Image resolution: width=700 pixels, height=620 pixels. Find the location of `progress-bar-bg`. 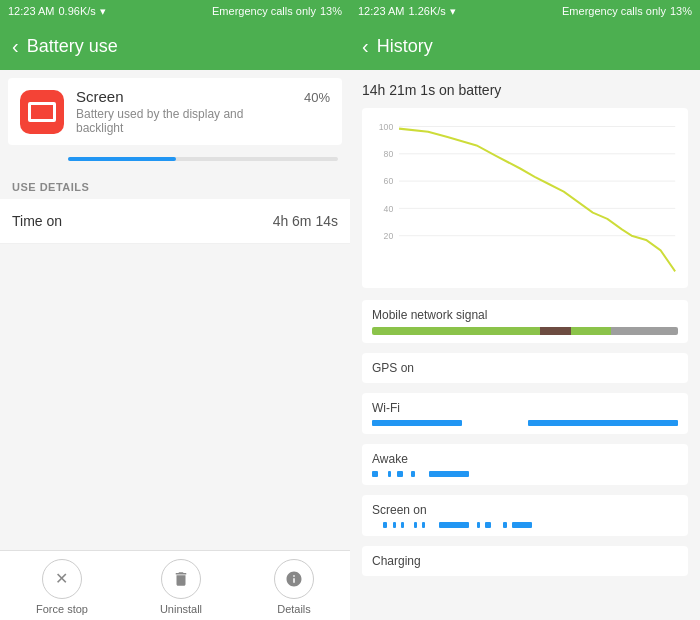

progress-bar-bg is located at coordinates (203, 159).